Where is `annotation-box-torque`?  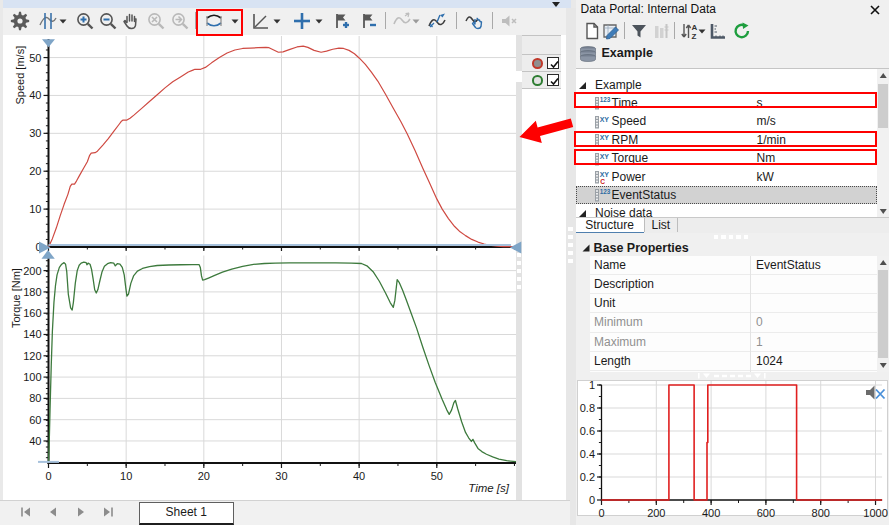
annotation-box-torque is located at coordinates (726, 157).